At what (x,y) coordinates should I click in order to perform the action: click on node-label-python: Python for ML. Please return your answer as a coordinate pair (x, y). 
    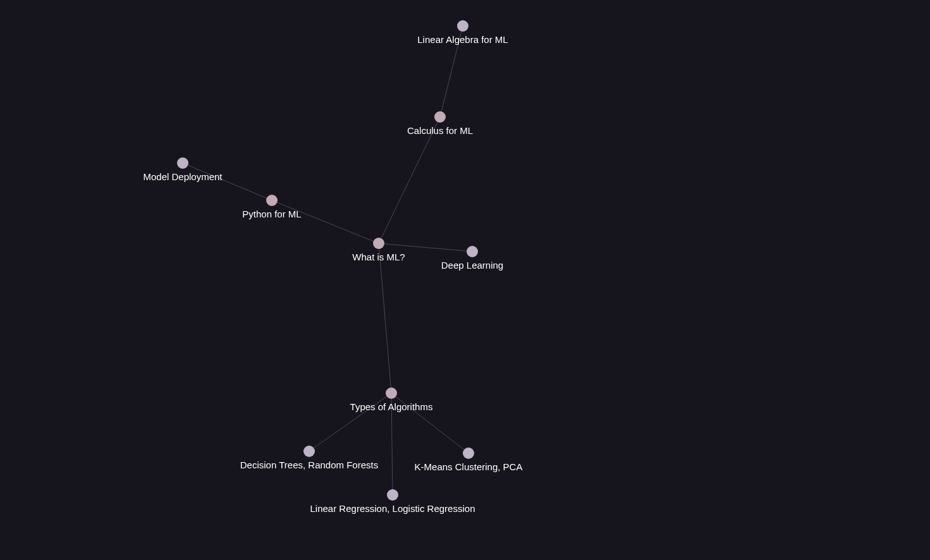
    Looking at the image, I should click on (272, 214).